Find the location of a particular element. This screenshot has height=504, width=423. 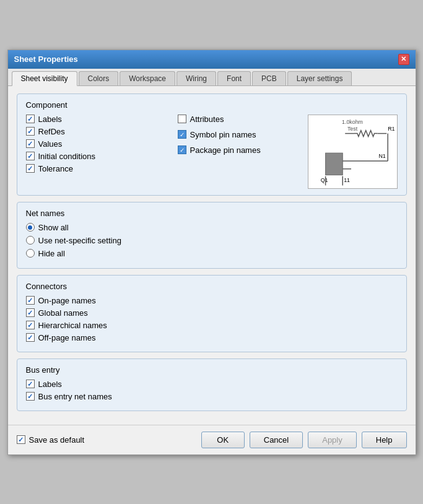

checkbox-attributes-text: Attributes is located at coordinates (207, 119).